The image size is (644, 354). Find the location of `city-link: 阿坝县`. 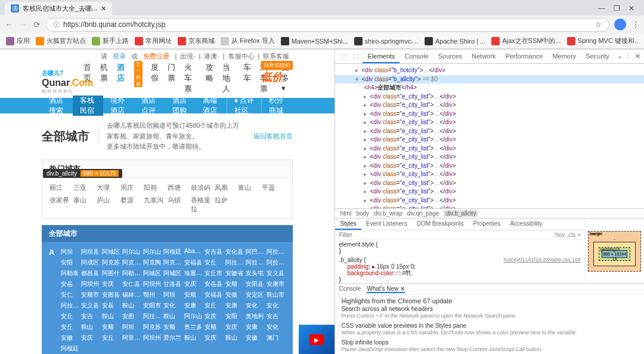

city-link: 阿坝县 is located at coordinates (91, 252).